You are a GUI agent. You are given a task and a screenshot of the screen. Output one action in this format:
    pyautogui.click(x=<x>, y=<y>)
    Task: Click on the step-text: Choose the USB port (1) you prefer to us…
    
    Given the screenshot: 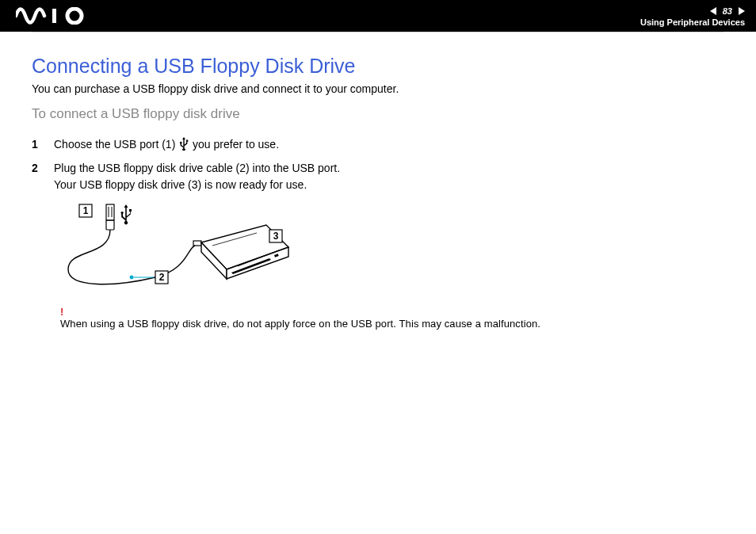 What is the action you would take?
    pyautogui.click(x=166, y=146)
    